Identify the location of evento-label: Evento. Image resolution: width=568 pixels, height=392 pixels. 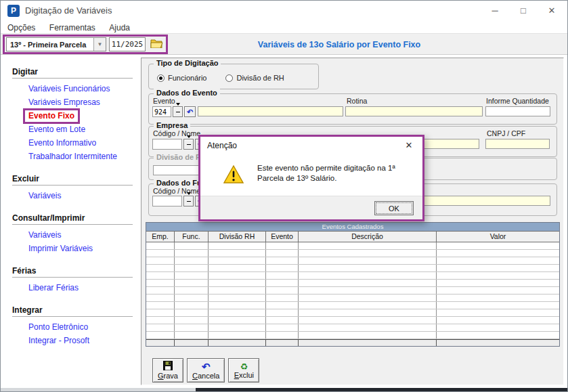
(164, 101).